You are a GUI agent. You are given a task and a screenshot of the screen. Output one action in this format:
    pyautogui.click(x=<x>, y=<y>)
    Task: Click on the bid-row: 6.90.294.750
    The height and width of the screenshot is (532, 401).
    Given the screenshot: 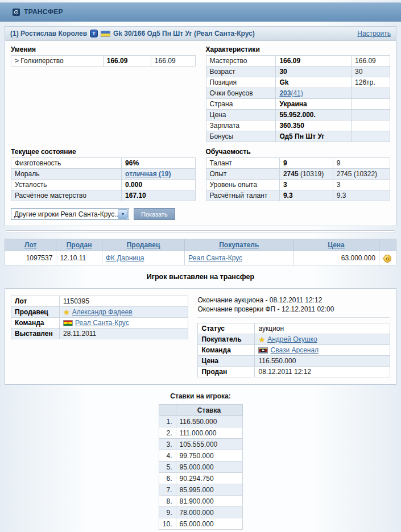 What is the action you would take?
    pyautogui.click(x=200, y=479)
    